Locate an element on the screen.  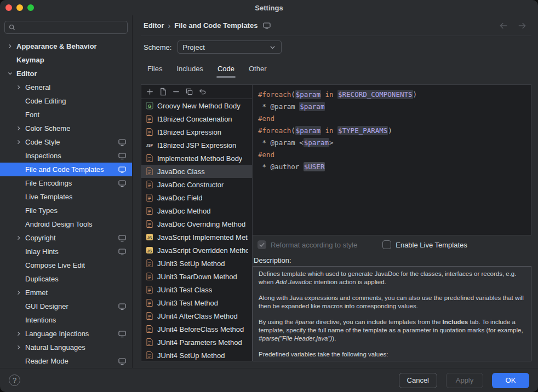
breadcrumb-editor: Editor is located at coordinates (154, 25).